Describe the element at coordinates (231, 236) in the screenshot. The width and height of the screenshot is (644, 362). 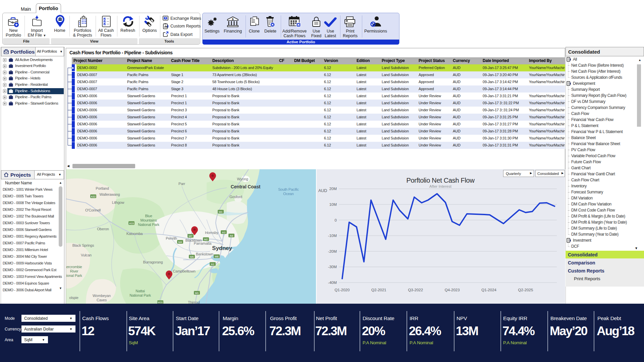
I see `svg-text: A6` at that location.